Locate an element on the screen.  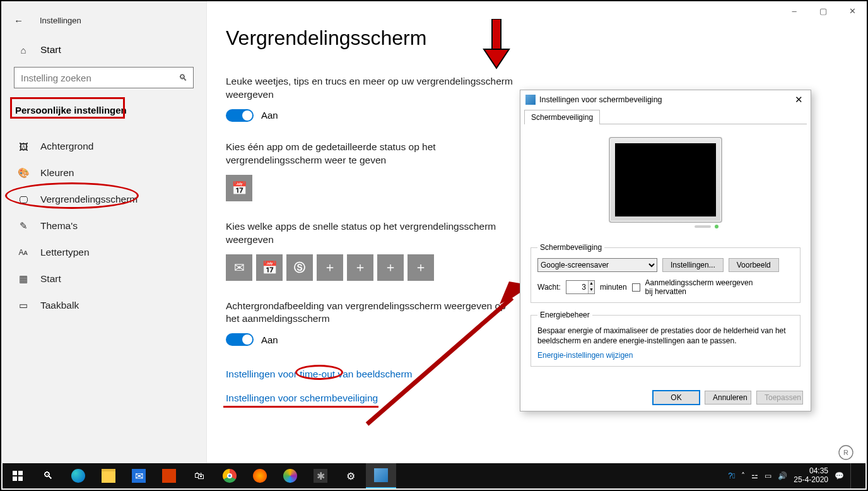
taskbar-app-chrome is located at coordinates (230, 476).